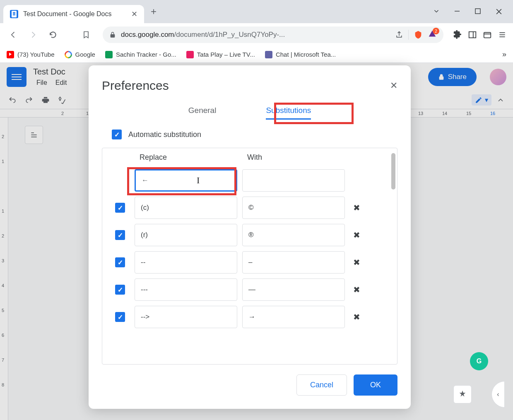 Image resolution: width=513 pixels, height=420 pixels. Describe the element at coordinates (399, 35) in the screenshot. I see `share-url-icon` at that location.